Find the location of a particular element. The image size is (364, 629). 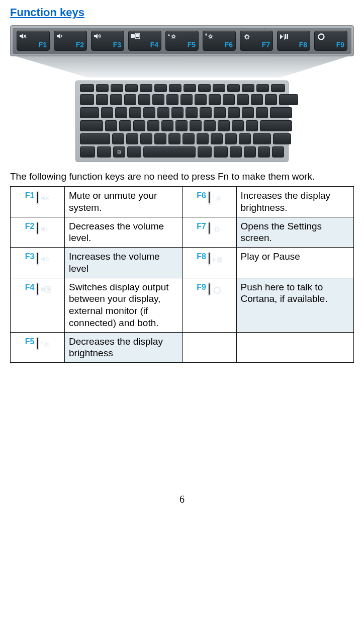

key-cell-f2: F2 is located at coordinates (38, 232).